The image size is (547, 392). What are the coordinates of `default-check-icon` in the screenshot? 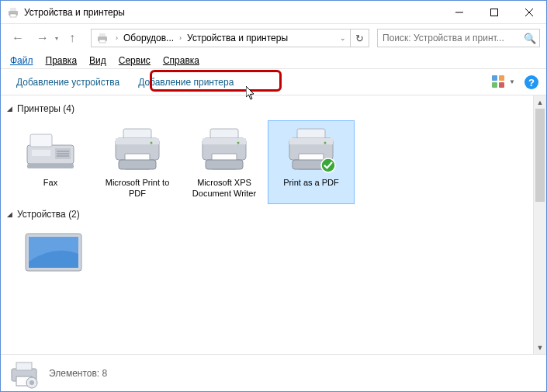 It's located at (328, 165).